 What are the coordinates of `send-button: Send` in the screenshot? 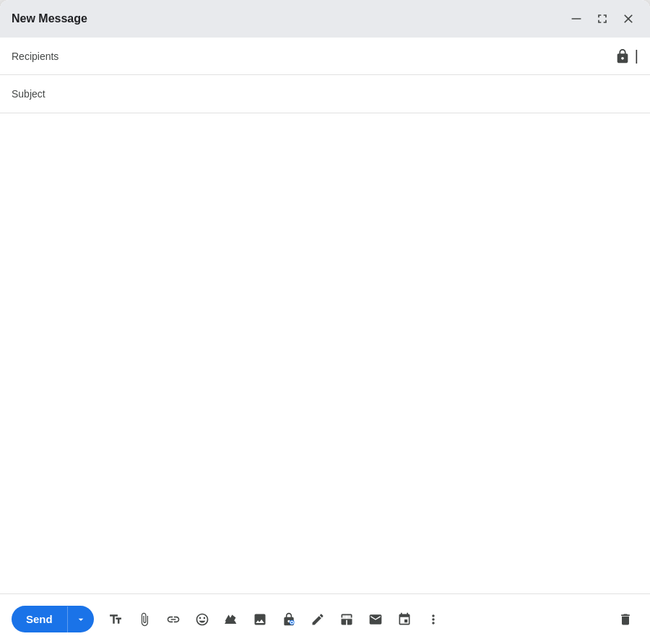 It's located at (39, 619).